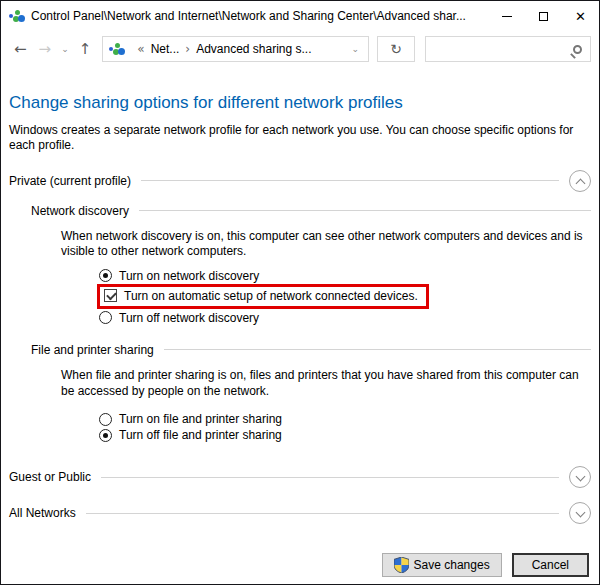 The image size is (600, 585). What do you see at coordinates (200, 419) in the screenshot?
I see `radio-label: Turn on file and printer sharing` at bounding box center [200, 419].